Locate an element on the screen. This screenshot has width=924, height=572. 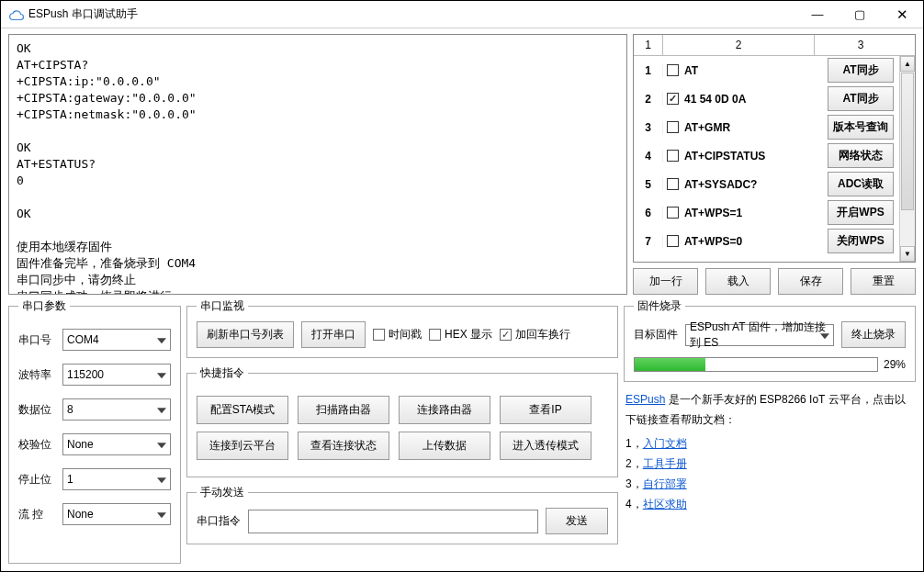
close-button: ✕ is located at coordinates (902, 15).